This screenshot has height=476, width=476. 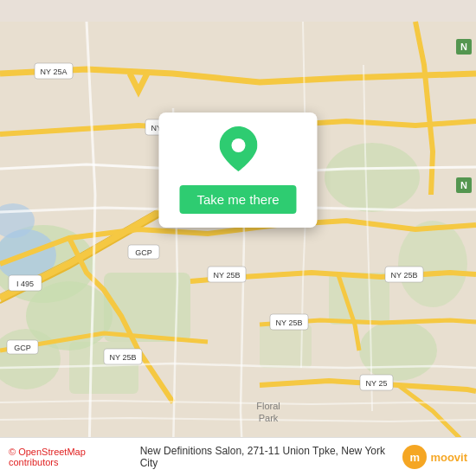 I want to click on location-pin-wrapper, so click(x=238, y=151).